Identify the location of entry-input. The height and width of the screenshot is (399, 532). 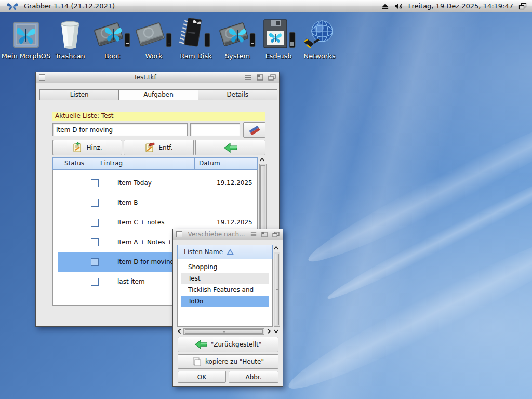
(120, 130).